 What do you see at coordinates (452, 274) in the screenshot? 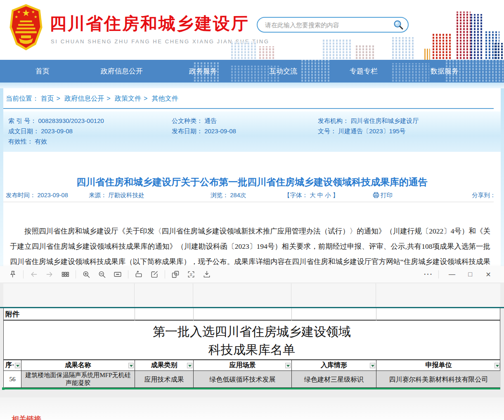
I see `minimize-button: —` at bounding box center [452, 274].